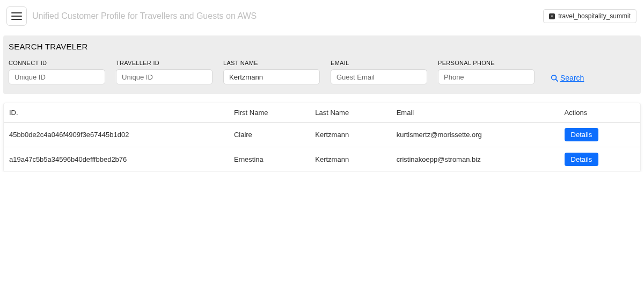 Image resolution: width=644 pixels, height=294 pixels. Describe the element at coordinates (595, 16) in the screenshot. I see `domain-label: travel_hospitality_summit` at that location.